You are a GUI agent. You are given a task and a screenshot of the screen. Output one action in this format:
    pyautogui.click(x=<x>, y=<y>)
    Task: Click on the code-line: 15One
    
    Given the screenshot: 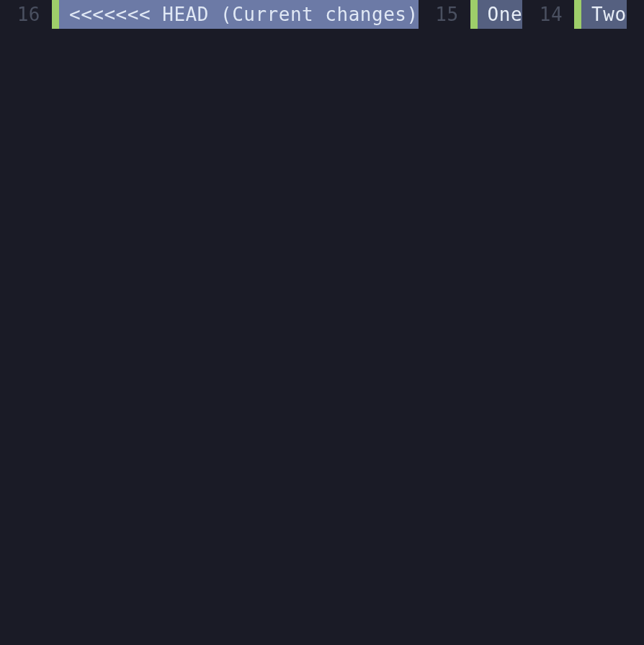 What is the action you would take?
    pyautogui.click(x=470, y=14)
    